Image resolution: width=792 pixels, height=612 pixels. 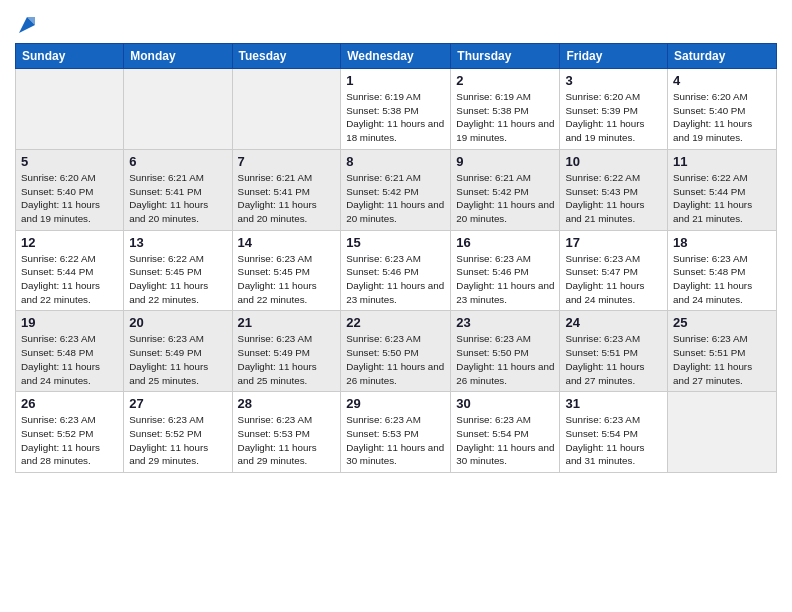 I want to click on header-cell-thursday: Thursday, so click(x=506, y=56).